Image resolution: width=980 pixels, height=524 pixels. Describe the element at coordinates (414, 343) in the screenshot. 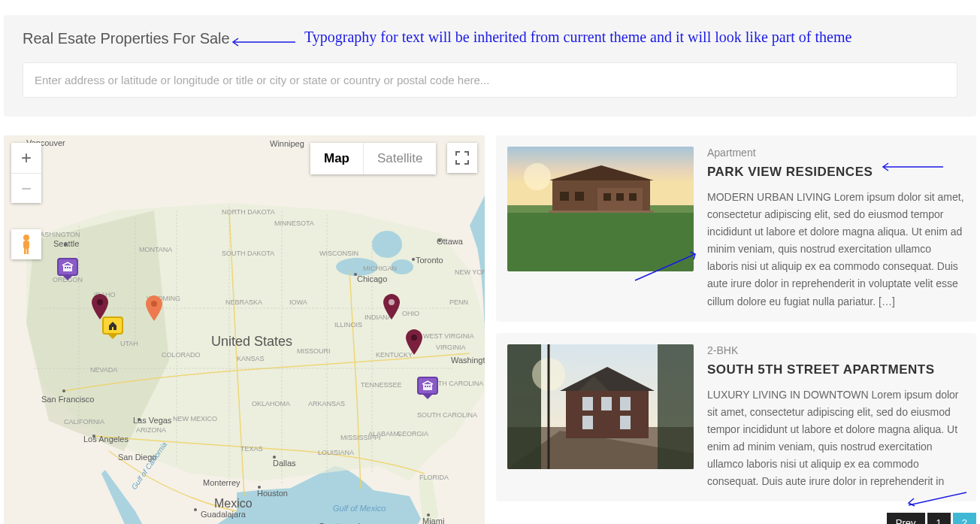

I see `map-marker-ga` at that location.